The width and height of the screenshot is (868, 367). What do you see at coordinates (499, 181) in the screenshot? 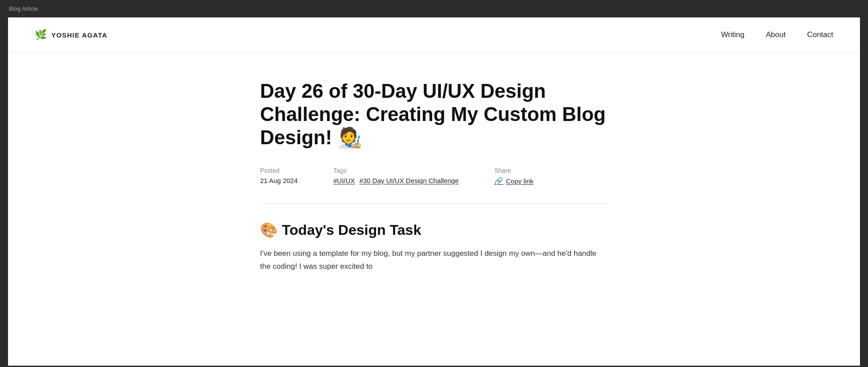
I see `link-icon: 🔗` at bounding box center [499, 181].